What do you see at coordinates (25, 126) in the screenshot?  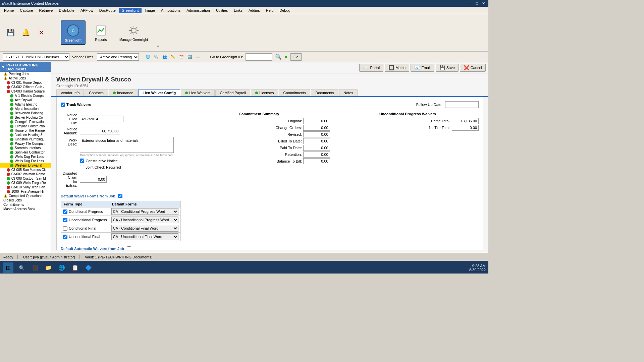 I see `sidebar-item-12: Graybar Constructio` at bounding box center [25, 126].